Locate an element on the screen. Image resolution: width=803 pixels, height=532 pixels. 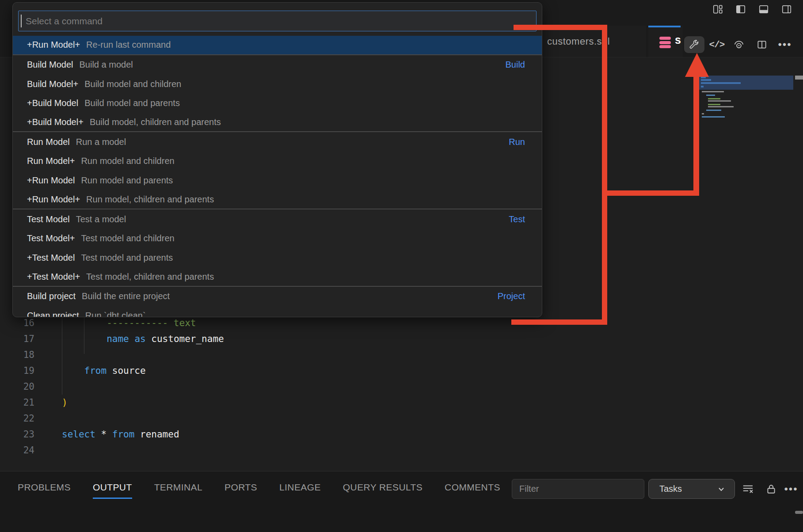
line-number: 17 is located at coordinates (17, 339).